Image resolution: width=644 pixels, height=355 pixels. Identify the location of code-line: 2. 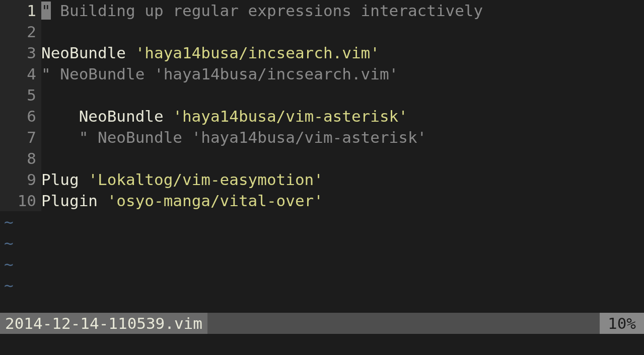
(322, 32).